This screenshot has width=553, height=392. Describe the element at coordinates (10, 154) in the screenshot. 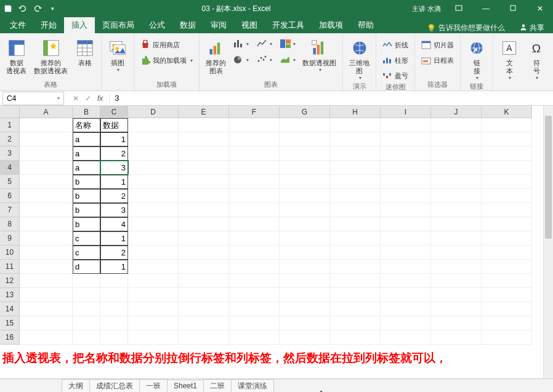

I see `row-header: 3` at that location.